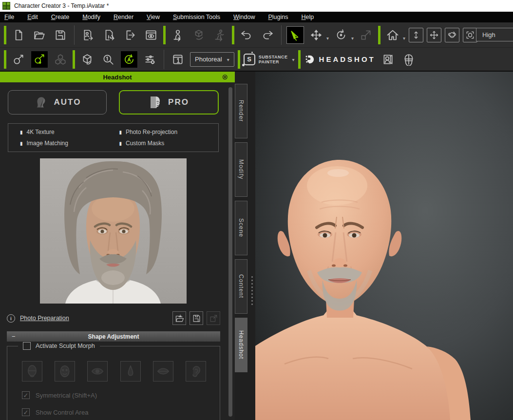  What do you see at coordinates (241, 345) in the screenshot?
I see `tab-headshot: Headshot` at bounding box center [241, 345].